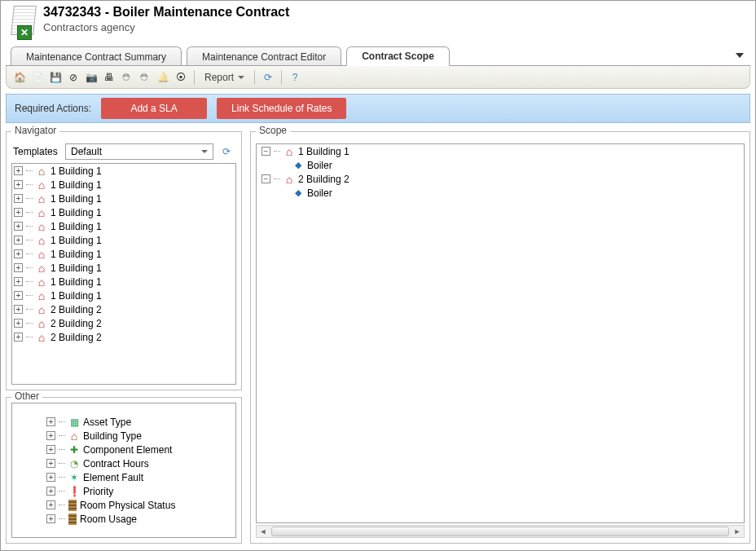 The height and width of the screenshot is (551, 756). What do you see at coordinates (37, 152) in the screenshot?
I see `templates-label: Templates` at bounding box center [37, 152].